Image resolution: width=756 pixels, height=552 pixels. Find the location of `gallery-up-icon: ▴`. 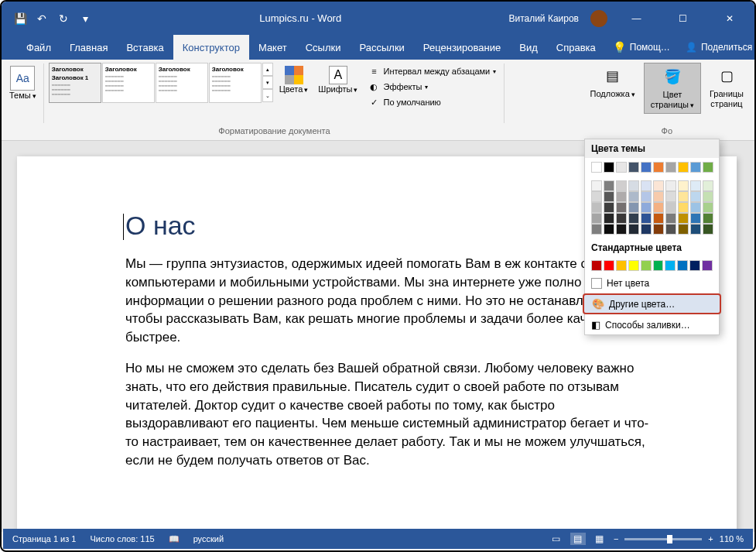

gallery-up-icon: ▴ is located at coordinates (268, 70).